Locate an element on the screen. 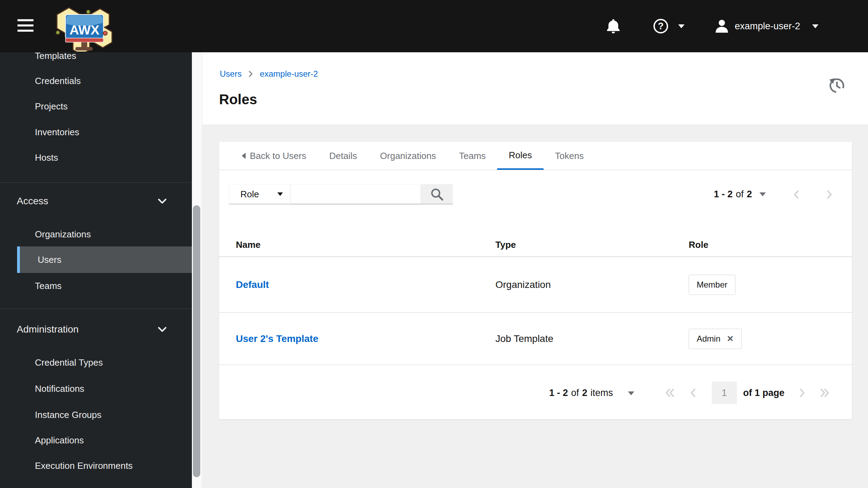  sidebar-item-instance-groups: Instance Groups is located at coordinates (68, 415).